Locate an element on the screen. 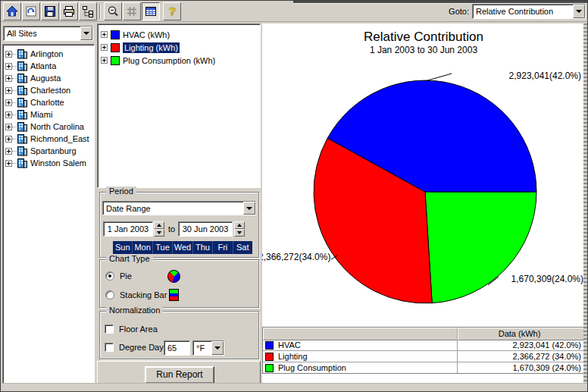 The image size is (588, 392). table-view-button is located at coordinates (151, 11).